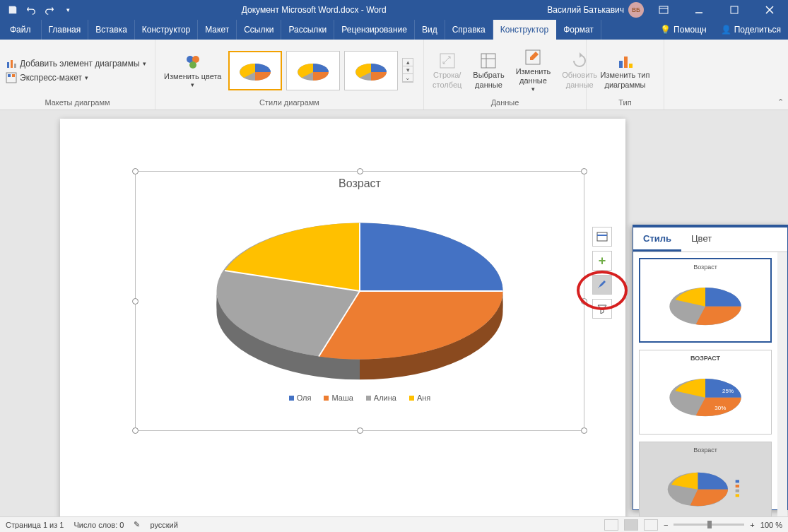 The height and width of the screenshot is (532, 788). Describe the element at coordinates (579, 30) in the screenshot. I see `tab-format: Формат` at that location.